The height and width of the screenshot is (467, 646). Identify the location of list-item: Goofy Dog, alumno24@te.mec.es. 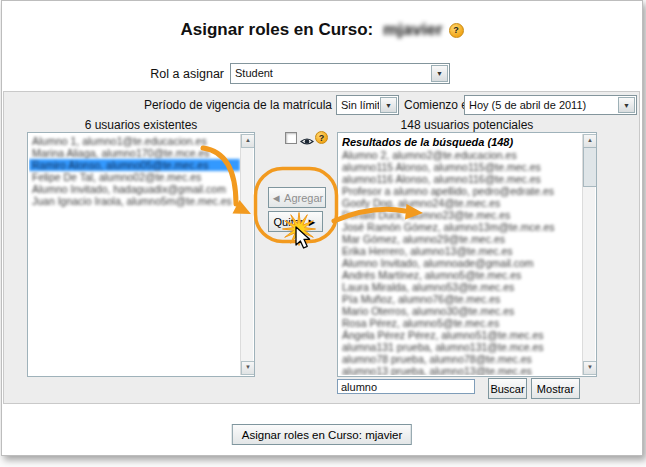
(460, 203).